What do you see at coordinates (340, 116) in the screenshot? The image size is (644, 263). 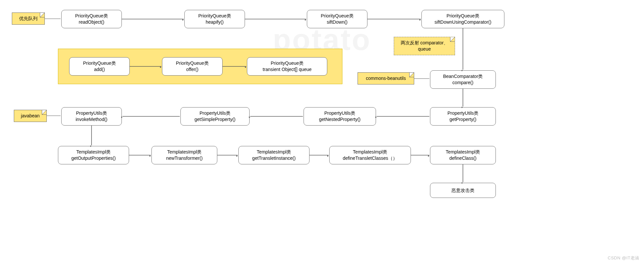 I see `node-pu-getNestedProperty: PropertyUtils类 getNestedProperty()` at bounding box center [340, 116].